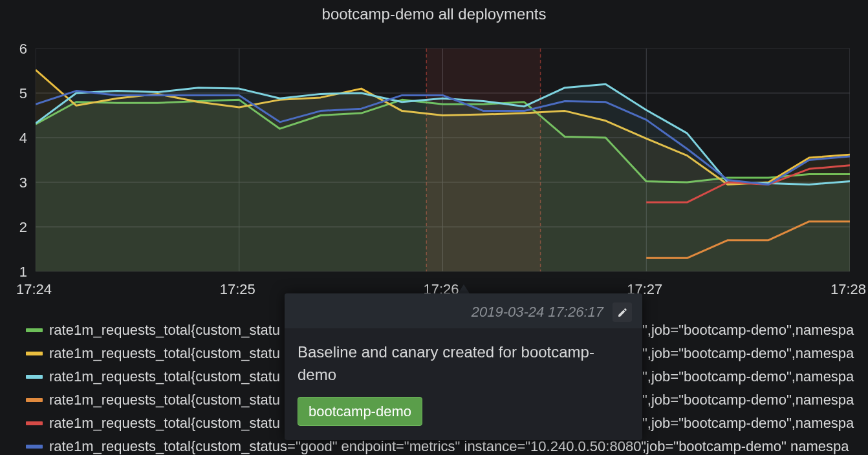 The height and width of the screenshot is (455, 868). Describe the element at coordinates (748, 445) in the screenshot. I see `legend-label-right: ,job="bootcamp-demo" namespa` at that location.